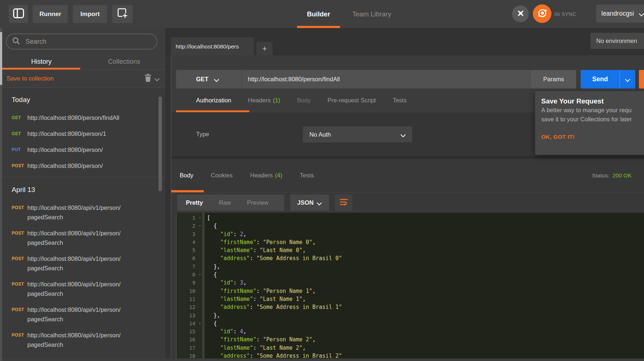 The width and height of the screenshot is (644, 361). Describe the element at coordinates (351, 101) in the screenshot. I see `tab-pre-request-script: Pre-request Script` at that location.